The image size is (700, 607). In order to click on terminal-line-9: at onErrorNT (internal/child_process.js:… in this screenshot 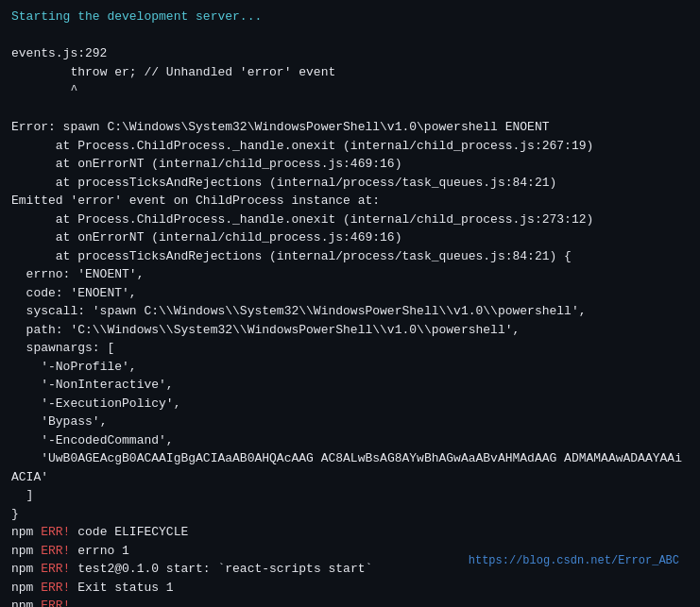, I will do `click(350, 164)`.